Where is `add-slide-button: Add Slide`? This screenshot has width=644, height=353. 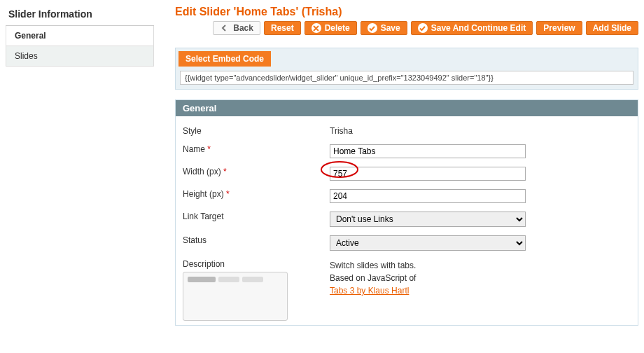 add-slide-button: Add Slide is located at coordinates (612, 28).